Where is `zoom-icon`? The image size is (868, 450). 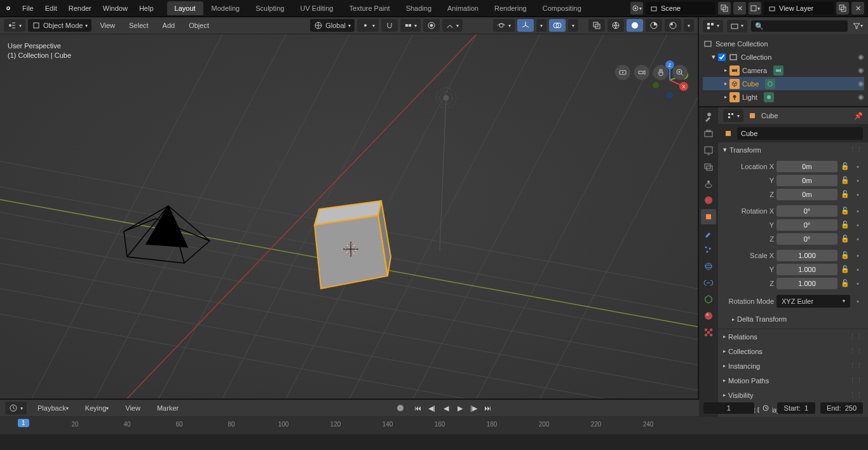
zoom-icon is located at coordinates (680, 72).